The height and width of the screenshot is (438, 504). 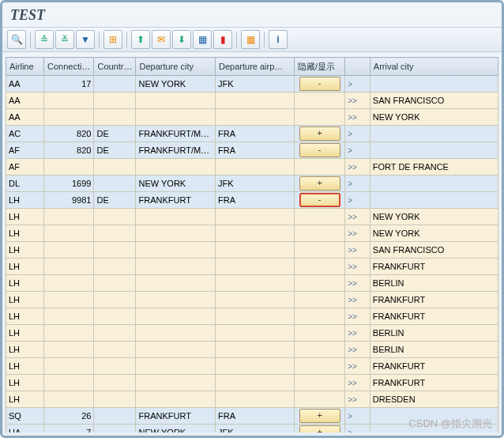 What do you see at coordinates (223, 40) in the screenshot?
I see `chart-button: ▮` at bounding box center [223, 40].